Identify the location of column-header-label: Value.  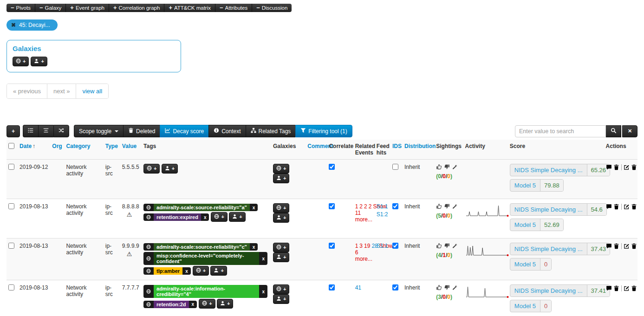
(129, 146).